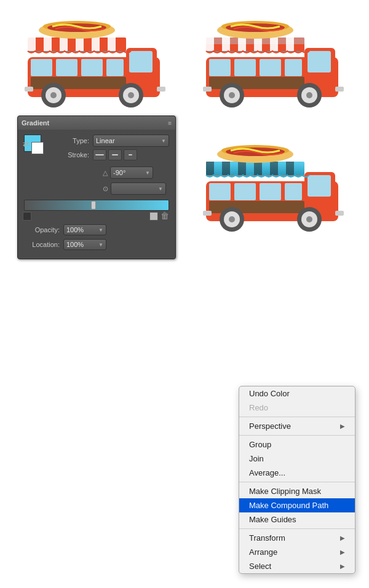 Image resolution: width=369 pixels, height=588 pixels. Describe the element at coordinates (297, 566) in the screenshot. I see `menu-item-select: Select ▶` at that location.